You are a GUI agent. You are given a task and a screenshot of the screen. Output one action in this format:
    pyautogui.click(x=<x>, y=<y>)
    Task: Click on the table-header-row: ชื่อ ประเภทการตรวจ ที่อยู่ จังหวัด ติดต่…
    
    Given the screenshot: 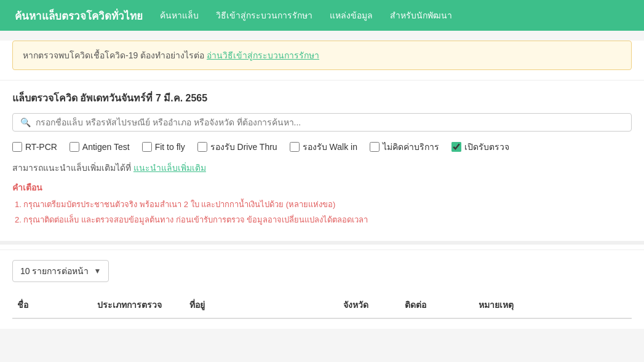 What is the action you would take?
    pyautogui.click(x=322, y=305)
    